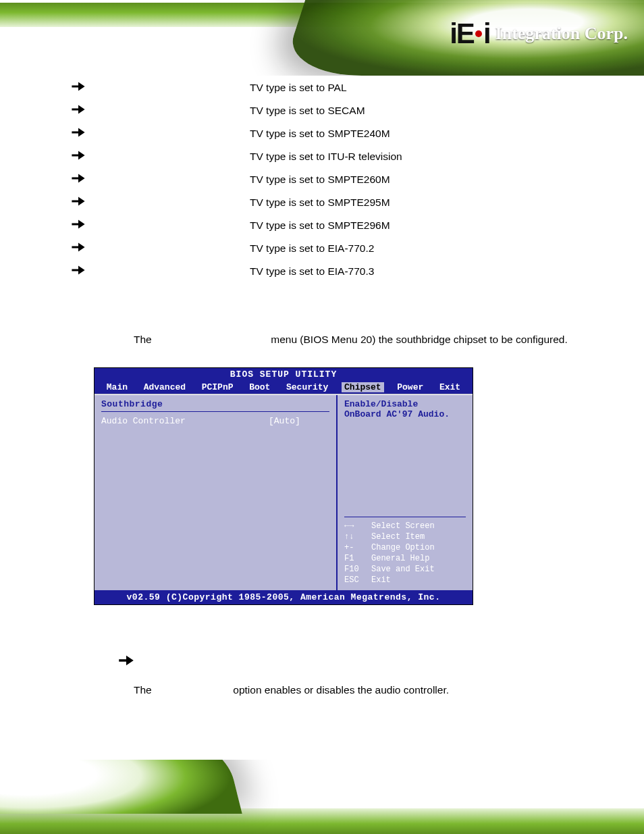  I want to click on bios-title: BIOS SETUP UTILITY, so click(284, 374).